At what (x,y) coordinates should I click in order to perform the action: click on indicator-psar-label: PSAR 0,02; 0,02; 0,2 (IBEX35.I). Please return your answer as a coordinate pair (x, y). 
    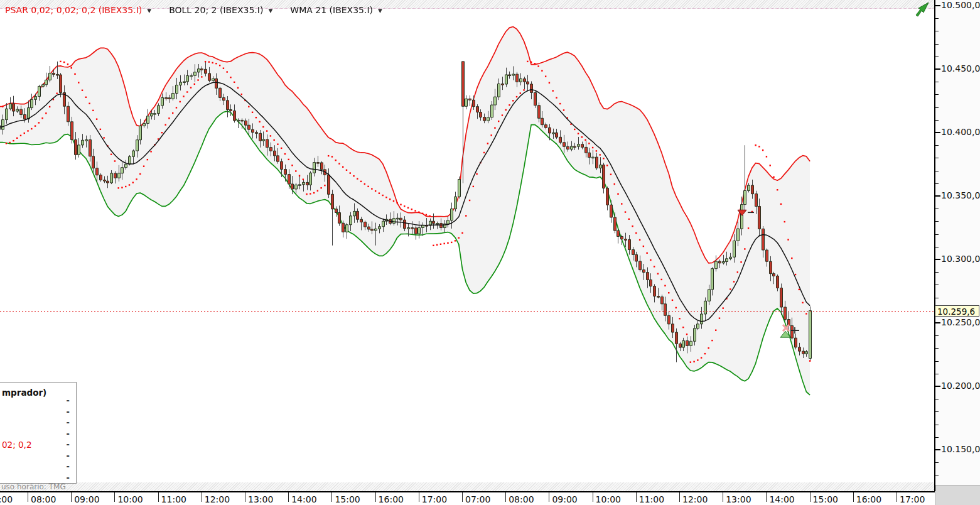
    Looking at the image, I should click on (73, 10).